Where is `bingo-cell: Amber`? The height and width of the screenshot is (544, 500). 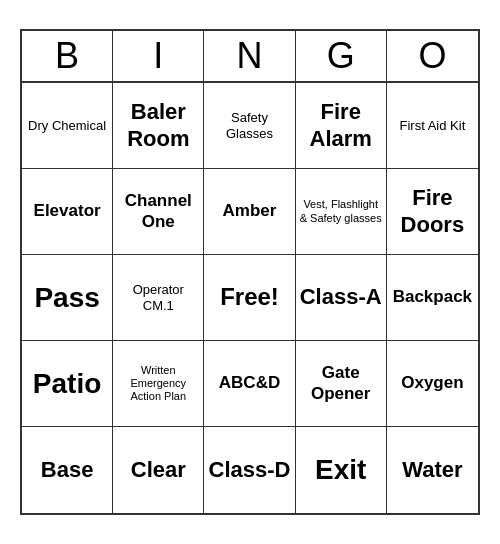 bingo-cell: Amber is located at coordinates (250, 212).